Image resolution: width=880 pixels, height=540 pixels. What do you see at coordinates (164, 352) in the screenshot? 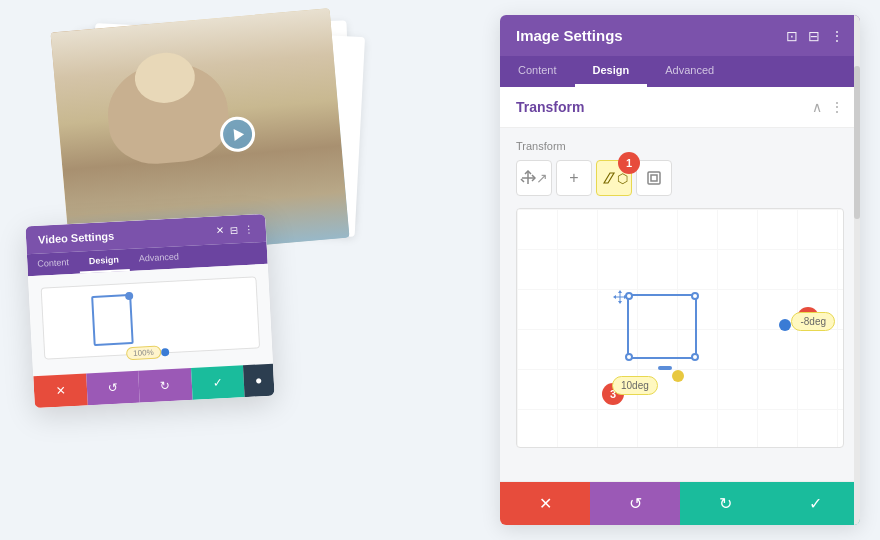
I see `vs-rotation-dot` at bounding box center [164, 352].